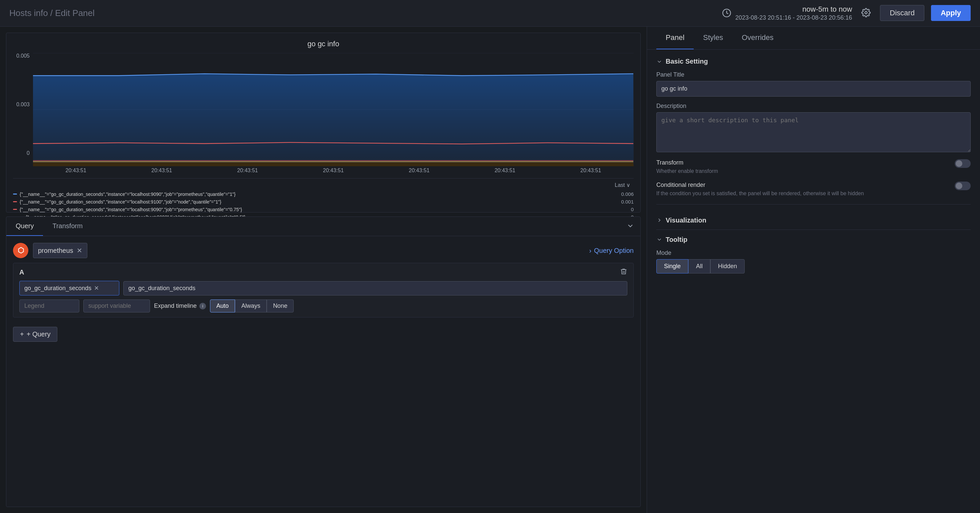  What do you see at coordinates (39, 334) in the screenshot?
I see `add-query-label: + Query` at bounding box center [39, 334].